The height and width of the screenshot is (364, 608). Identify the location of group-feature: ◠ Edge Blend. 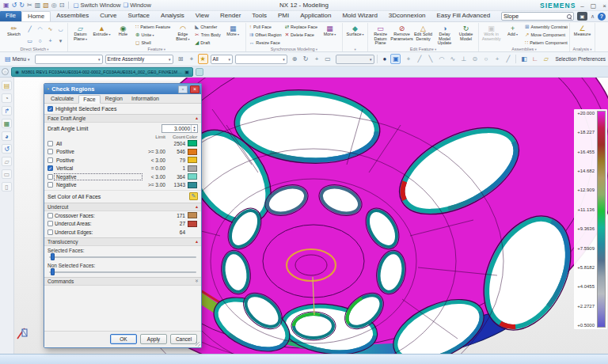
(182, 35).